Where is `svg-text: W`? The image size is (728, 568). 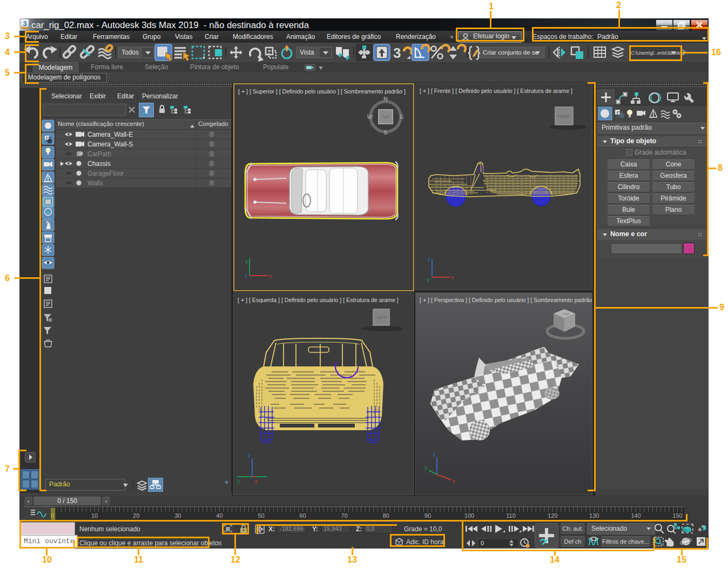
svg-text: W is located at coordinates (370, 117).